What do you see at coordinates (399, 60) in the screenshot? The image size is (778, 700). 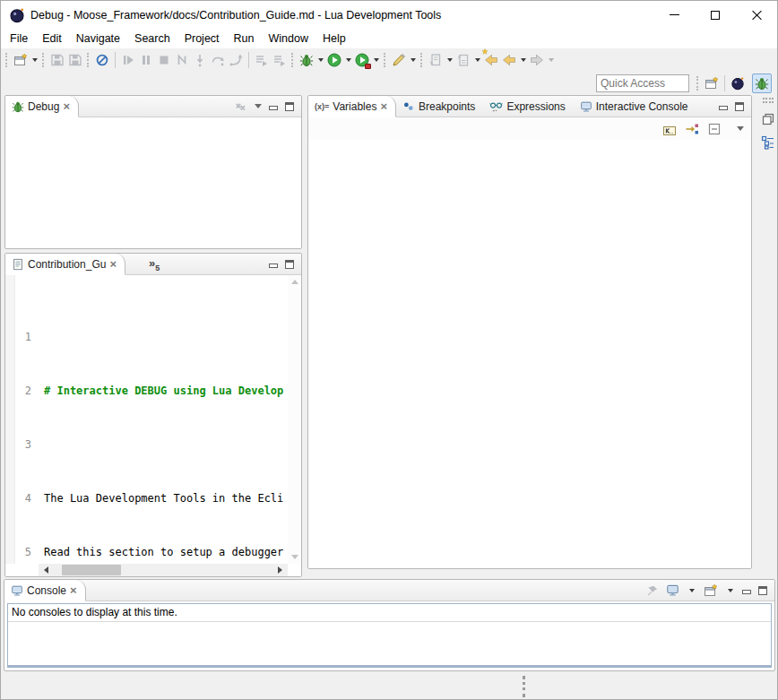 I see `open-search-dialog-button` at bounding box center [399, 60].